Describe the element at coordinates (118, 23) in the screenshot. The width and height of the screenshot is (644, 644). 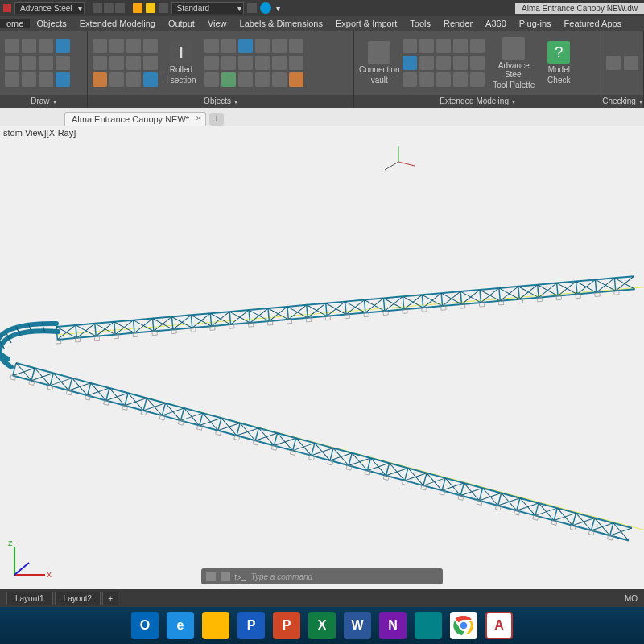
I see `tab-extended-modeling: Extended Modeling` at that location.